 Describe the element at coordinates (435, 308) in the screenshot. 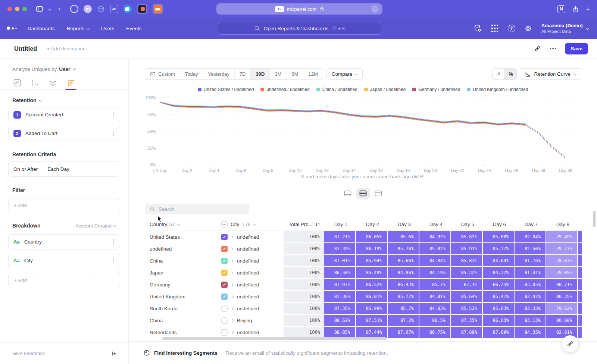

I see `retention-cell: 84.83%` at that location.